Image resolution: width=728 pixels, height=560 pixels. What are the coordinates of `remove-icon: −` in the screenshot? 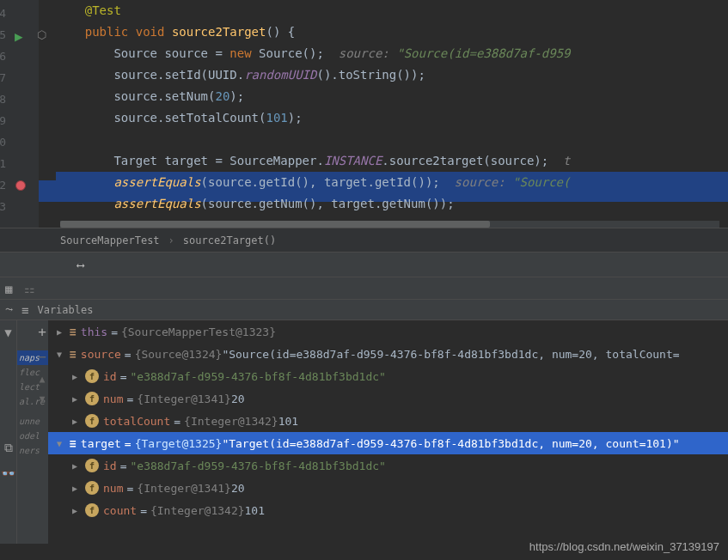 It's located at (42, 357).